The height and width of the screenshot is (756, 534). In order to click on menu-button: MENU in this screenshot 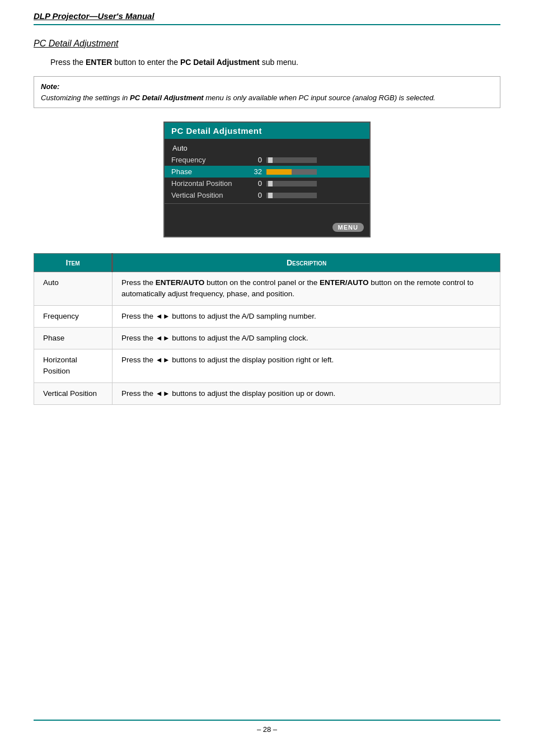, I will do `click(348, 227)`.